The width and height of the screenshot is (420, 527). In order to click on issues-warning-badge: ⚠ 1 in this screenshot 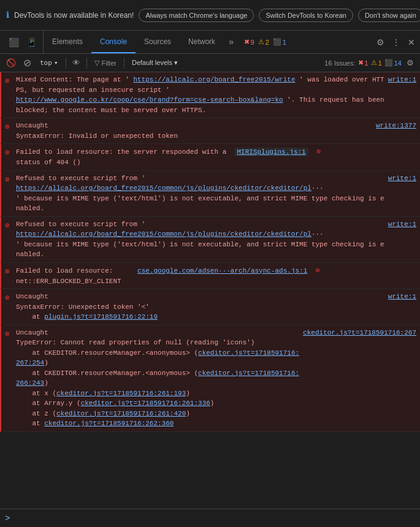, I will do `click(376, 63)`.